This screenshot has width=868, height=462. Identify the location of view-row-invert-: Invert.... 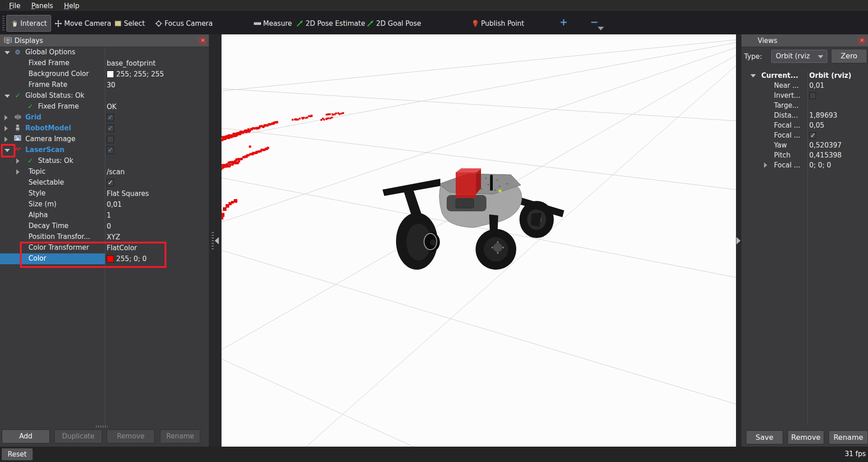
(805, 95).